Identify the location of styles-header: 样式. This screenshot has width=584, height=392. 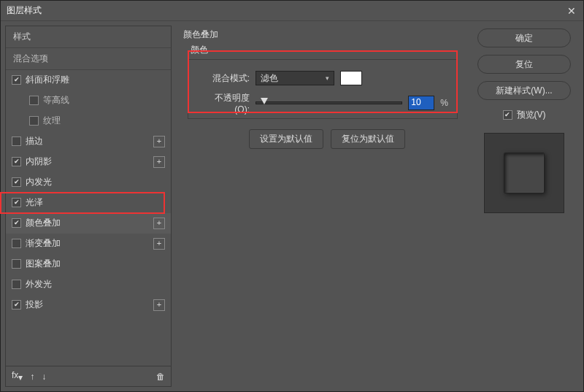
(88, 37).